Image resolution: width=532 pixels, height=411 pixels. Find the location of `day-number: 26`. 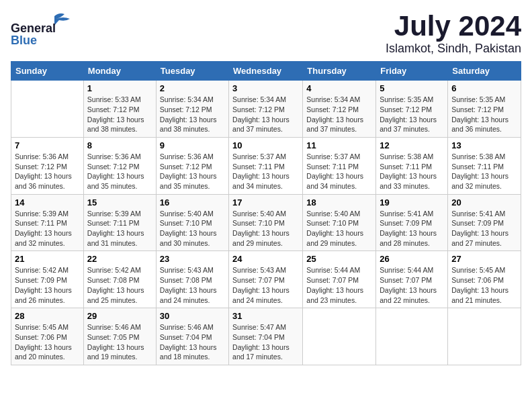

day-number: 26 is located at coordinates (412, 259).